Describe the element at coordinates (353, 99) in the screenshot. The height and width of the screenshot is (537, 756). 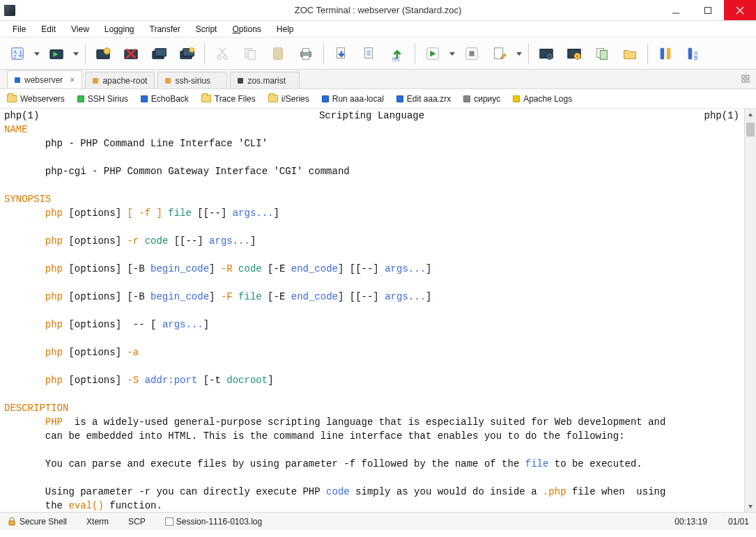
I see `bookmark-run-aaa-local: Run aaa-local` at that location.